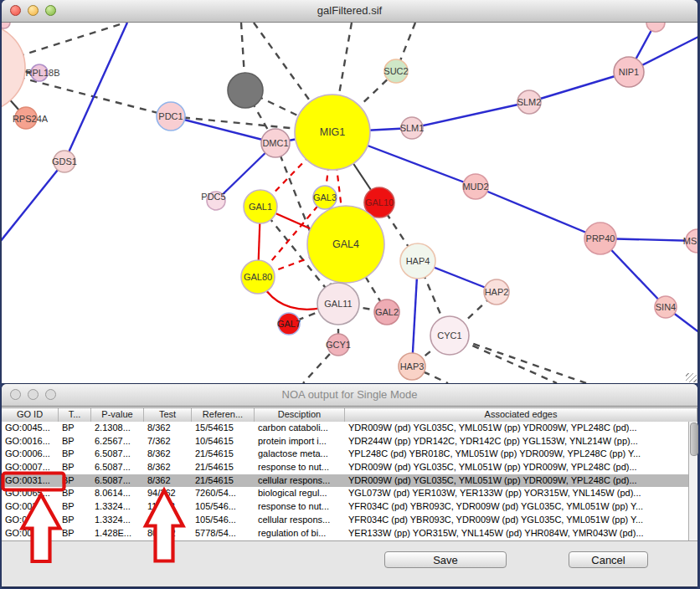  What do you see at coordinates (167, 534) in the screenshot?
I see `table-cell: 80/362` at bounding box center [167, 534].